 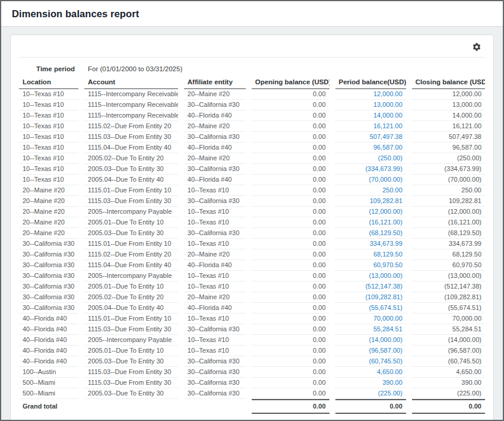 What do you see at coordinates (252, 148) in the screenshot?
I see `table-row: 10--Texas #101115.04--Due From Entity 40…` at bounding box center [252, 148].